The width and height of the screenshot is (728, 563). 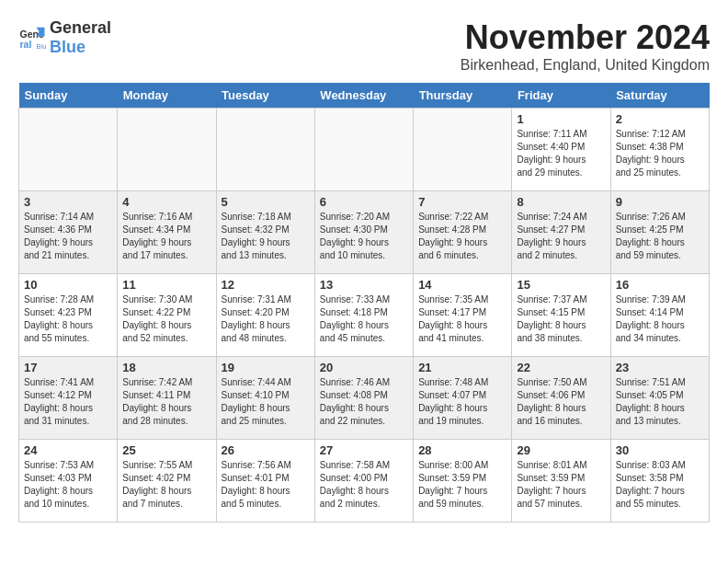 I want to click on logo-general: General, so click(x=81, y=28).